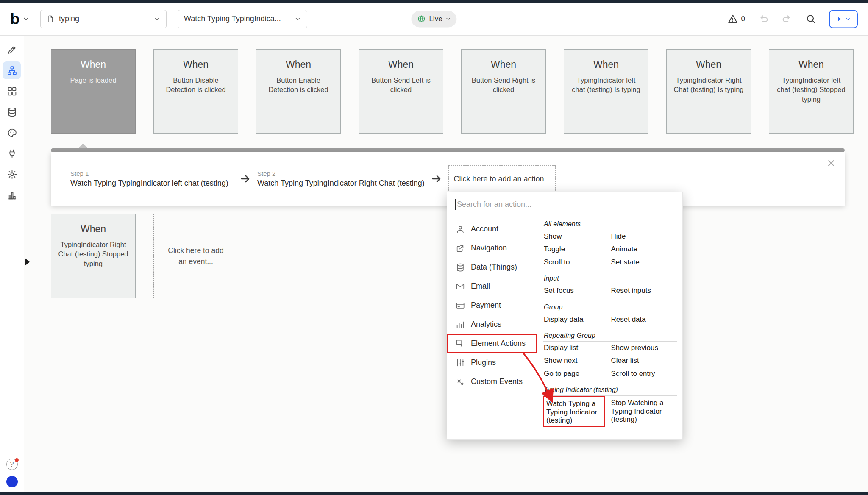 Image resolution: width=868 pixels, height=495 pixels. I want to click on sidebar-item-data, so click(12, 112).